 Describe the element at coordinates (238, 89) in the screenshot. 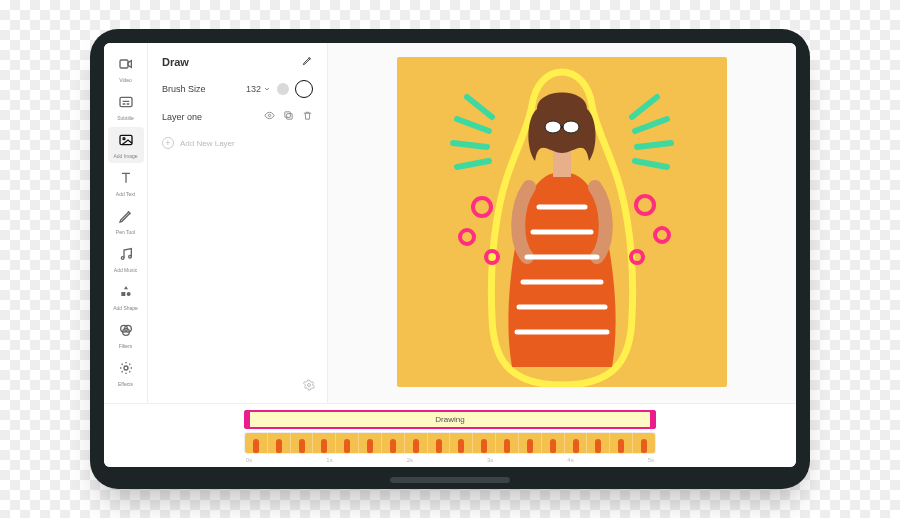

I see `brush-size-row: Brush Size 132` at that location.